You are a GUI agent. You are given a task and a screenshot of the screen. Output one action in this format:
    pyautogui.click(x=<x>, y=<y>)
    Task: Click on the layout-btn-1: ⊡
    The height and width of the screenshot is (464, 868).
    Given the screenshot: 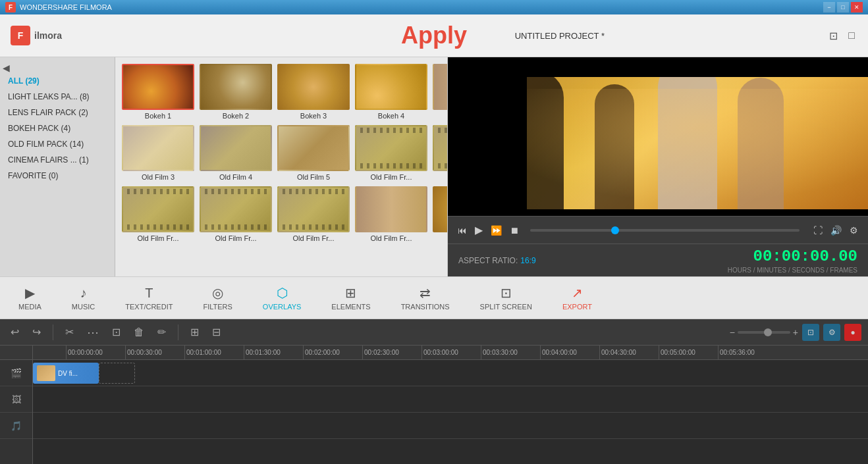 What is the action you would take?
    pyautogui.click(x=834, y=36)
    